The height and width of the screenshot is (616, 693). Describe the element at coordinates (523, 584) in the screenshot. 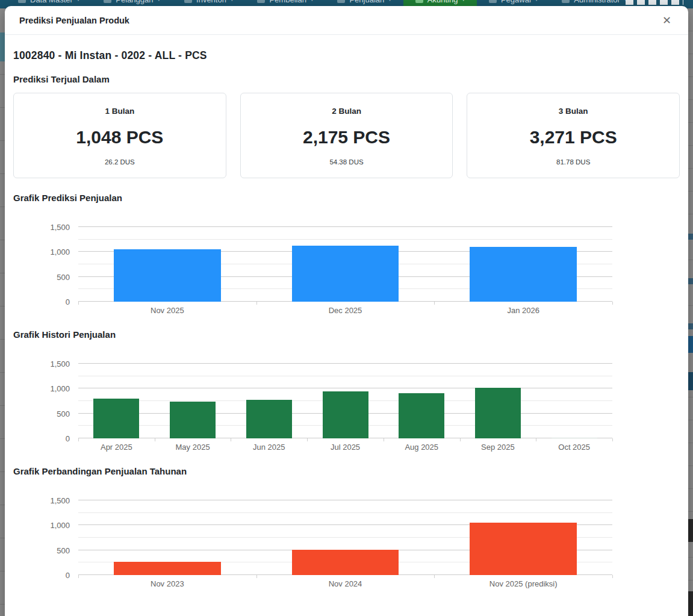

I see `x-axis-label: Nov 2025 (prediksi)` at that location.